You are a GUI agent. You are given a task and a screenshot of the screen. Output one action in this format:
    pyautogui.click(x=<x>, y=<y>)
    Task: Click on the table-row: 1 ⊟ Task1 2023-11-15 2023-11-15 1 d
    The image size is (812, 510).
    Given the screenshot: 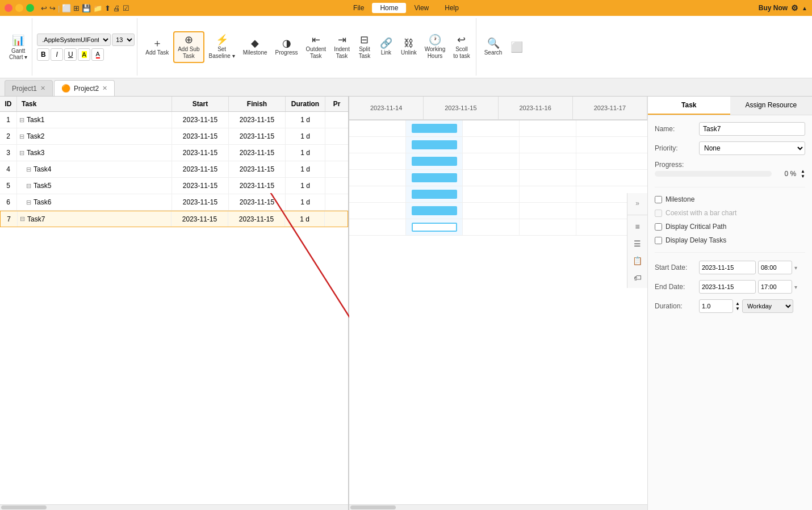 What is the action you would take?
    pyautogui.click(x=174, y=120)
    